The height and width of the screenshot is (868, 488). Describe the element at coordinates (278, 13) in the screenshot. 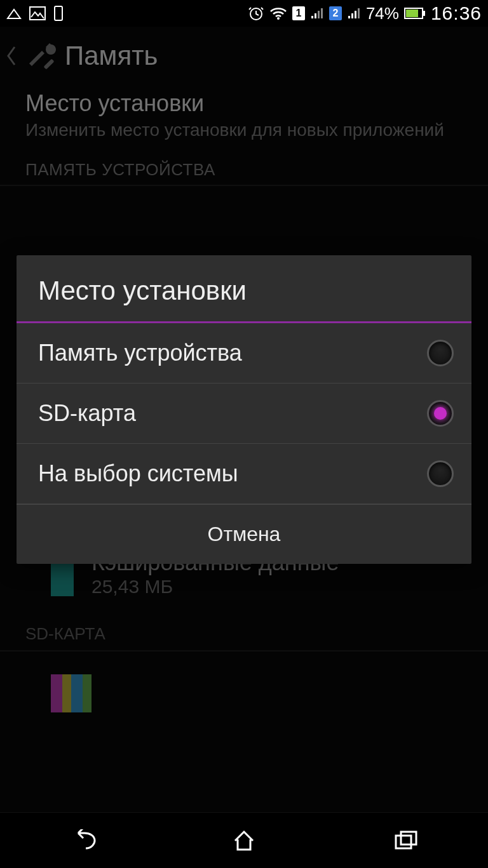

I see `wifi-icon` at that location.